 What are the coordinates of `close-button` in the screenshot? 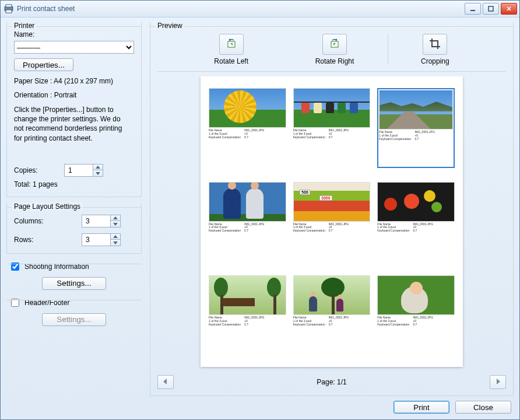 It's located at (509, 9).